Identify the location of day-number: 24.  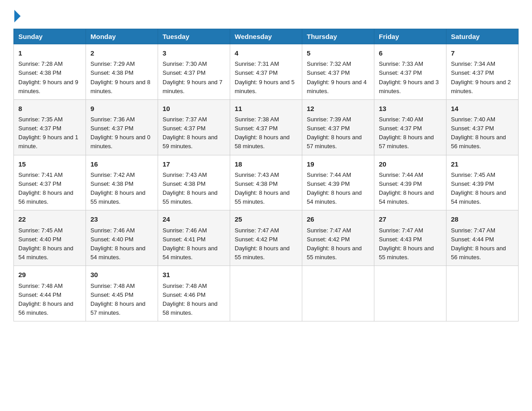
(194, 219).